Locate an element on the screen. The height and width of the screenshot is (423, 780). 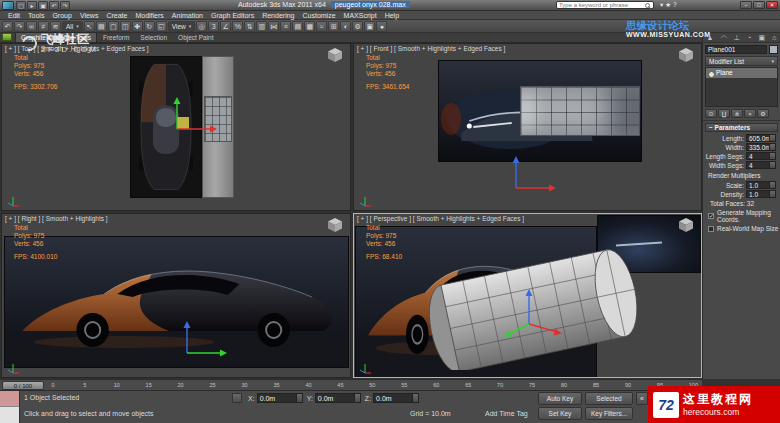
parameter-spinner: 605.0m is located at coordinates (761, 138).